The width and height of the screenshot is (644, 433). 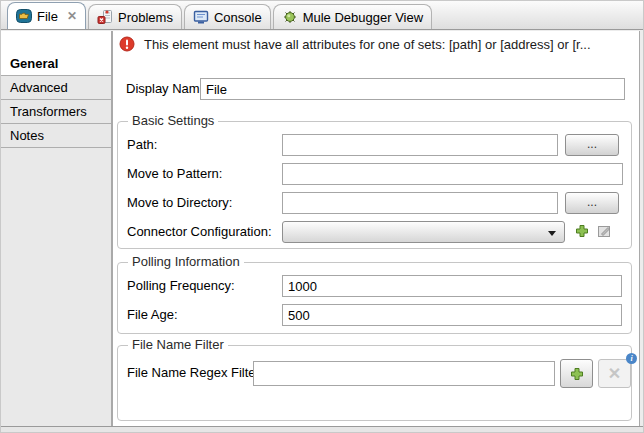 I want to click on x-icon: ✕, so click(x=614, y=374).